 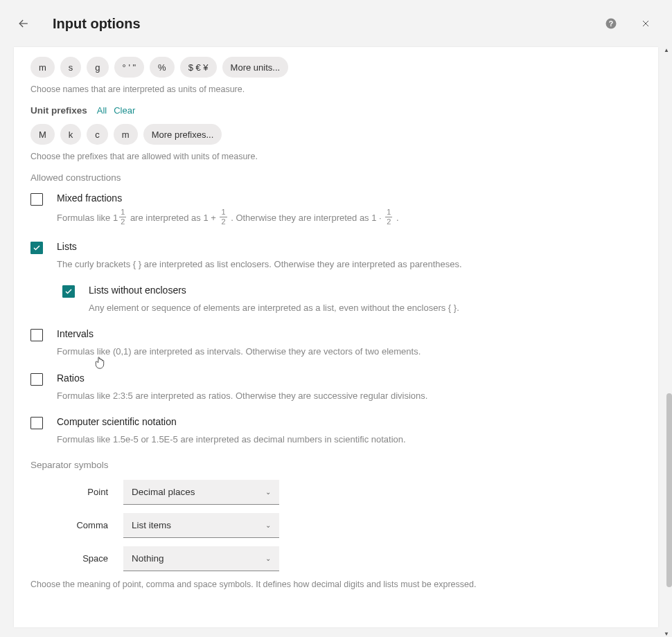 I want to click on lists-desc: The curly brackets { } are interpreted a…, so click(x=349, y=264).